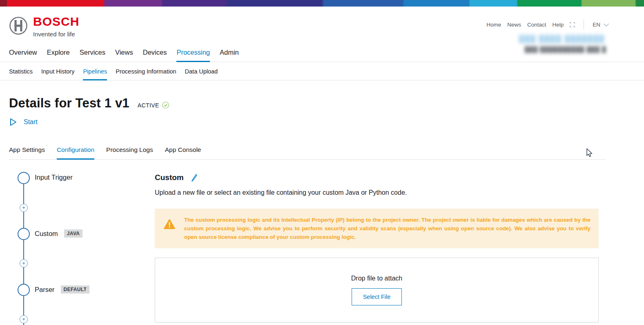  What do you see at coordinates (194, 178) in the screenshot?
I see `edit-pencil-icon` at bounding box center [194, 178].